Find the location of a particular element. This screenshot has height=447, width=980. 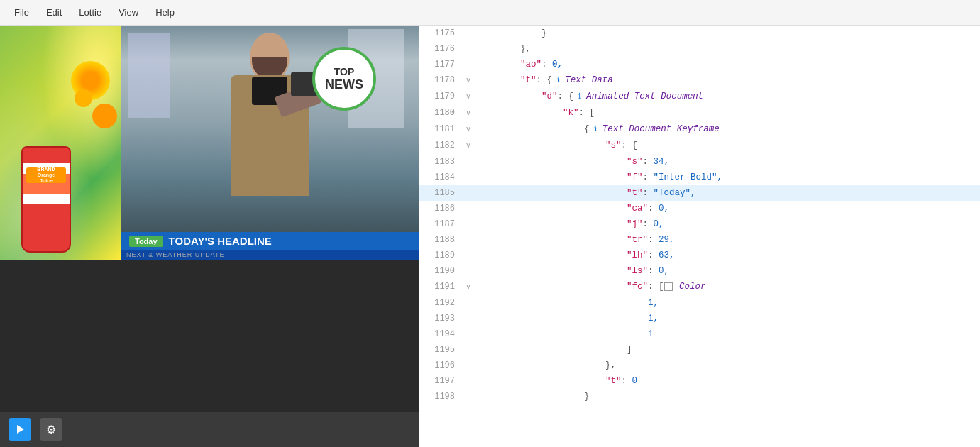

line-content: "f": "Inter-Bold", is located at coordinates (726, 177).